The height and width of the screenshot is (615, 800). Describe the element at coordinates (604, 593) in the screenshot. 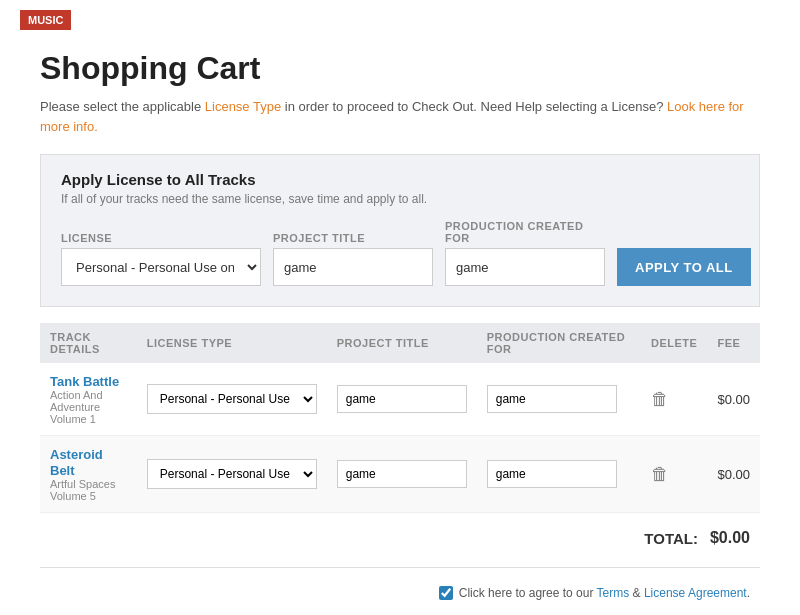

I see `agree-text: Click here to agree to our Terms & Licen…` at that location.